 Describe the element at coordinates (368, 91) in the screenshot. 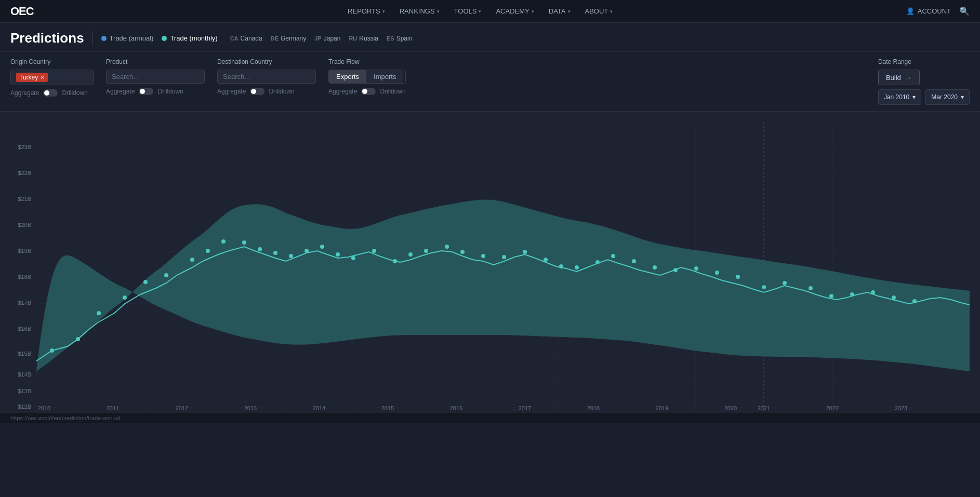

I see `trade-flow-toggle` at that location.